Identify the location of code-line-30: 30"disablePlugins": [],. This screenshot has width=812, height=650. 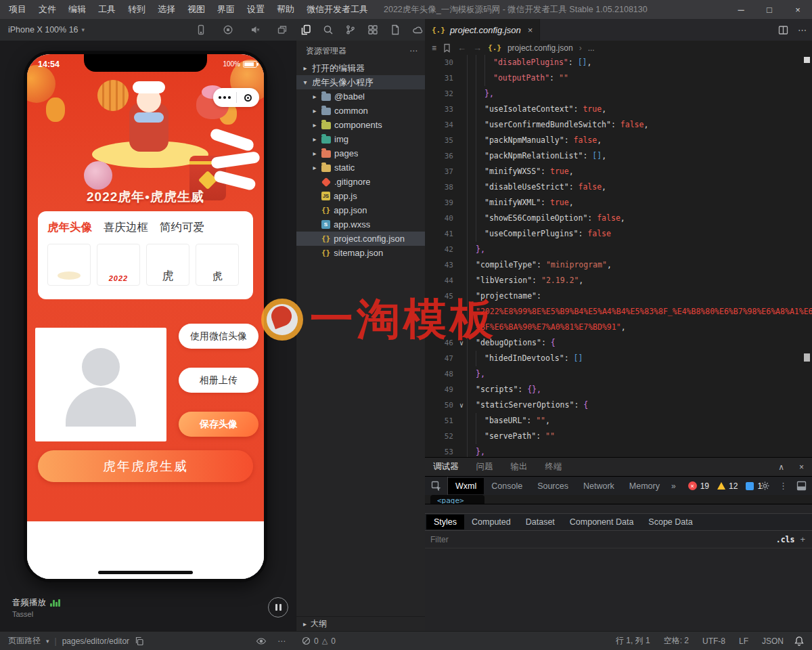
(618, 62).